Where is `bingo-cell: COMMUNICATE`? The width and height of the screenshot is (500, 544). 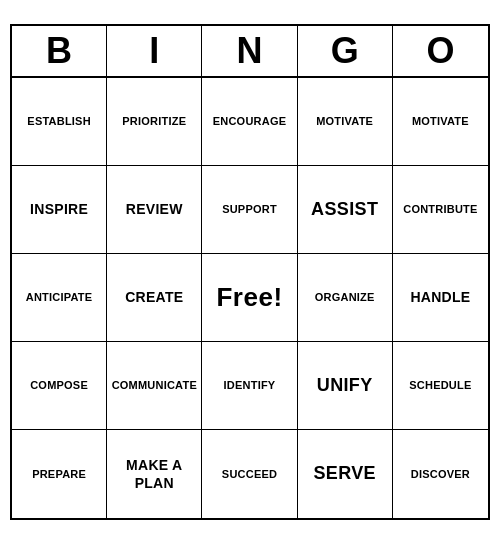
bingo-cell: COMMUNICATE is located at coordinates (154, 386).